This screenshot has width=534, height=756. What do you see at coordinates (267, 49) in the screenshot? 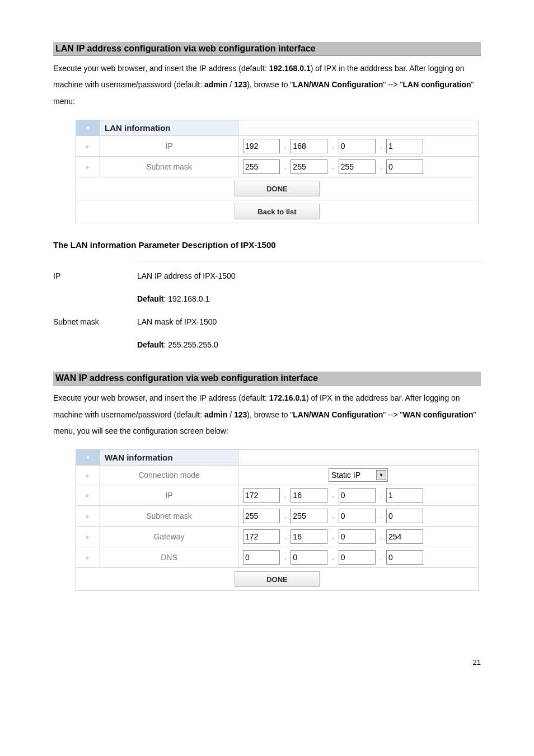
I see `lan-heading: LAN IP address configuration via web con…` at bounding box center [267, 49].